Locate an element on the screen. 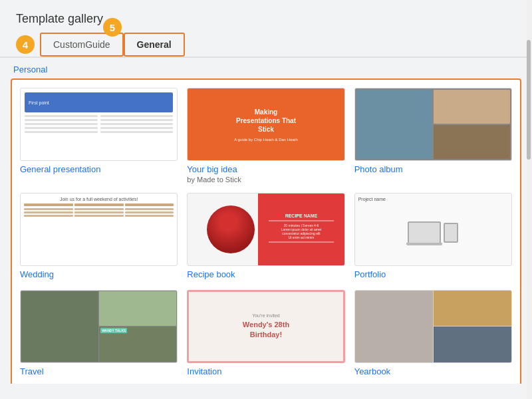 This screenshot has height=399, width=532. template-thumb-yearbook is located at coordinates (434, 327).